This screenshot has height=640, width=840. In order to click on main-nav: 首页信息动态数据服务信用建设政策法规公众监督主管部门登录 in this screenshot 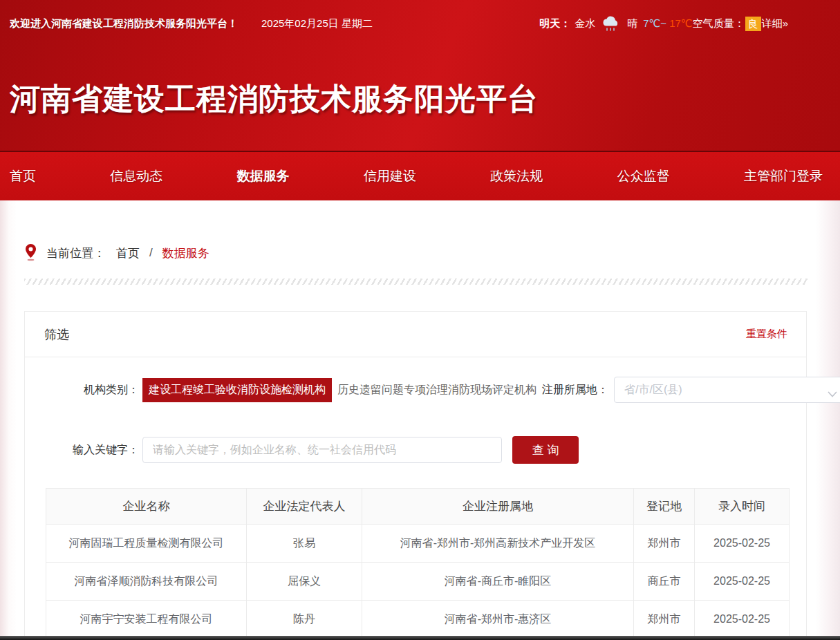, I will do `click(420, 176)`.